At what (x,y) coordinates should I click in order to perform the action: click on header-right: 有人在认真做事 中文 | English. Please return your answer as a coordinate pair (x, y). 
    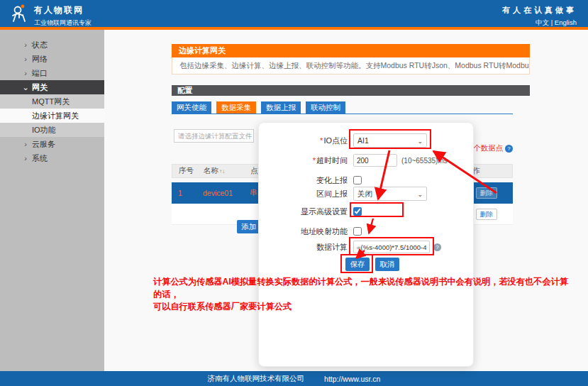
    Looking at the image, I should click on (539, 16).